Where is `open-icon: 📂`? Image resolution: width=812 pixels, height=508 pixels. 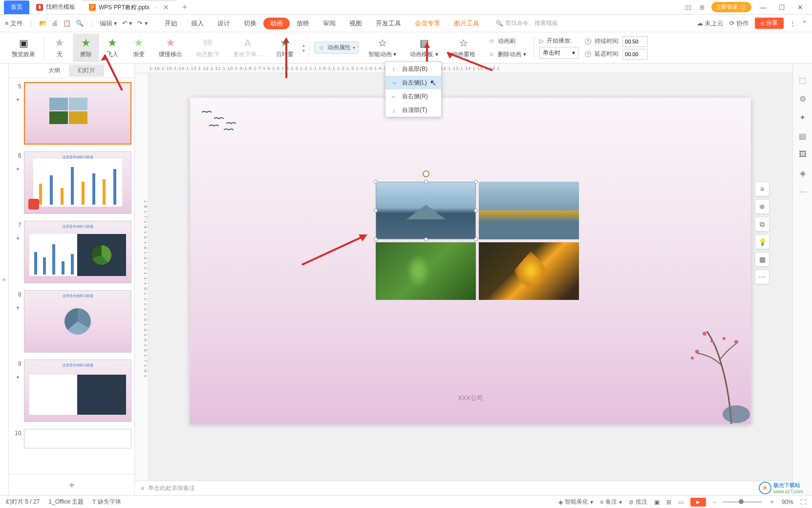 open-icon: 📂 is located at coordinates (43, 23).